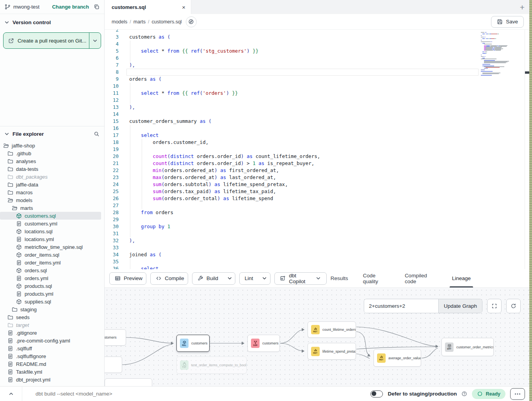 This screenshot has width=532, height=401. What do you see at coordinates (293, 163) in the screenshot?
I see `code-line-21: 21 count(distinct orders.order_id) > 1 a…` at bounding box center [293, 163].